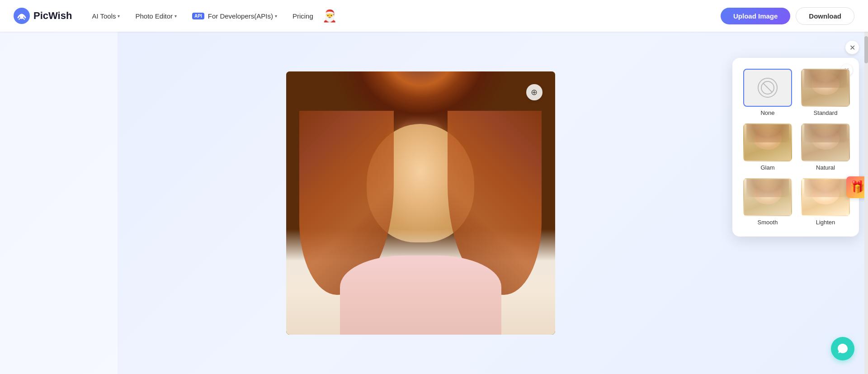  Describe the element at coordinates (826, 142) in the screenshot. I see `filter-thumb-natural` at that location.